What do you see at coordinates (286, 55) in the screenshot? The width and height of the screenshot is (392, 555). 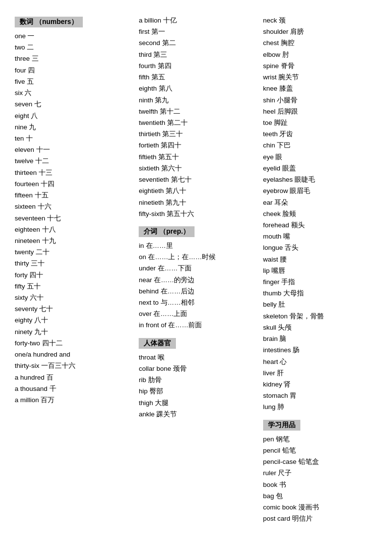 I see `word-zh: 肘` at bounding box center [286, 55].